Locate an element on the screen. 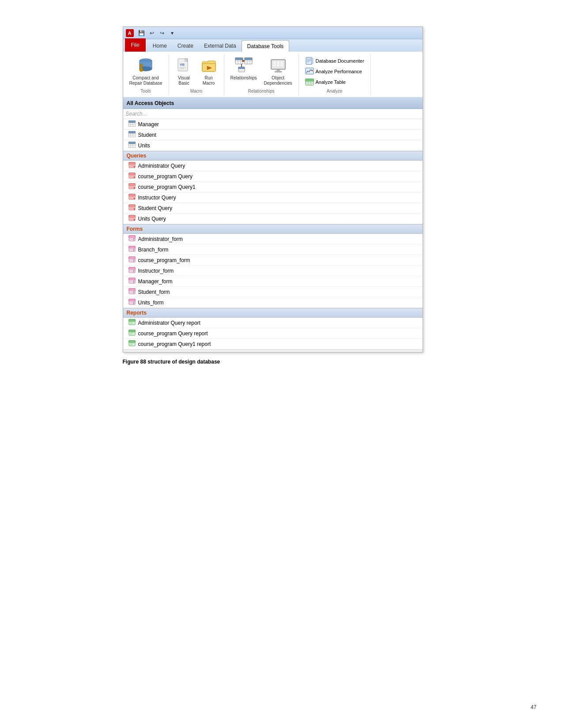  nav-item-manager-form: Manager_form is located at coordinates (273, 281).